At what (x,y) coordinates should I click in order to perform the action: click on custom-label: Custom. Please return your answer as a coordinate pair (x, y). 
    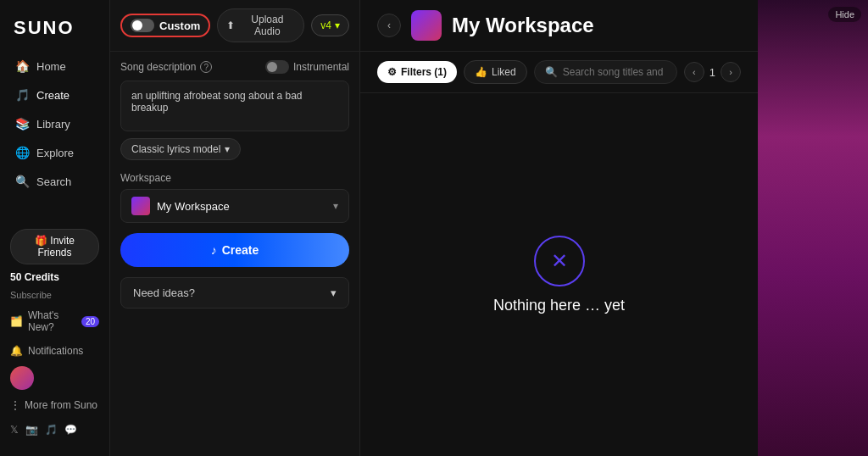
    Looking at the image, I should click on (180, 25).